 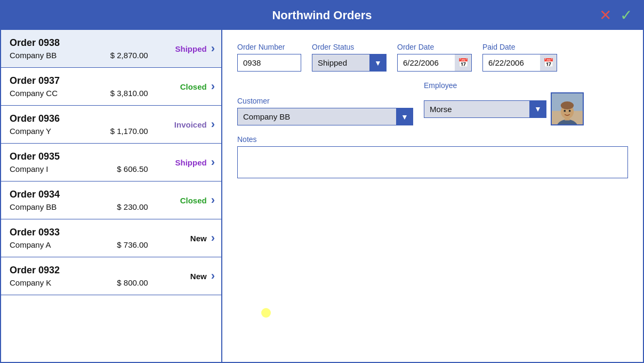 What do you see at coordinates (325, 111) in the screenshot?
I see `customer-group: Customer Company BB Company A Company CC…` at bounding box center [325, 111].